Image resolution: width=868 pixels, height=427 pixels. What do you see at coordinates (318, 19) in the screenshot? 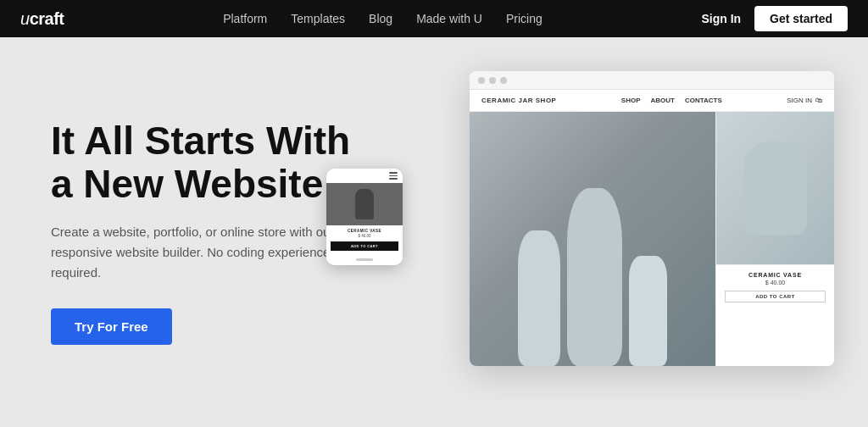
I see `nav-item-templates: Templates` at bounding box center [318, 19].